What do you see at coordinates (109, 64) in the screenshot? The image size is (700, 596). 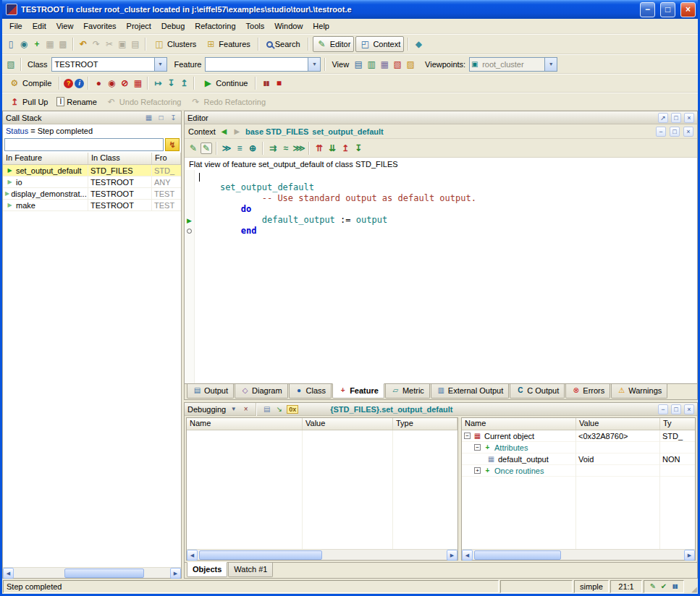 I see `class-combo: TESTROOT ▼` at bounding box center [109, 64].